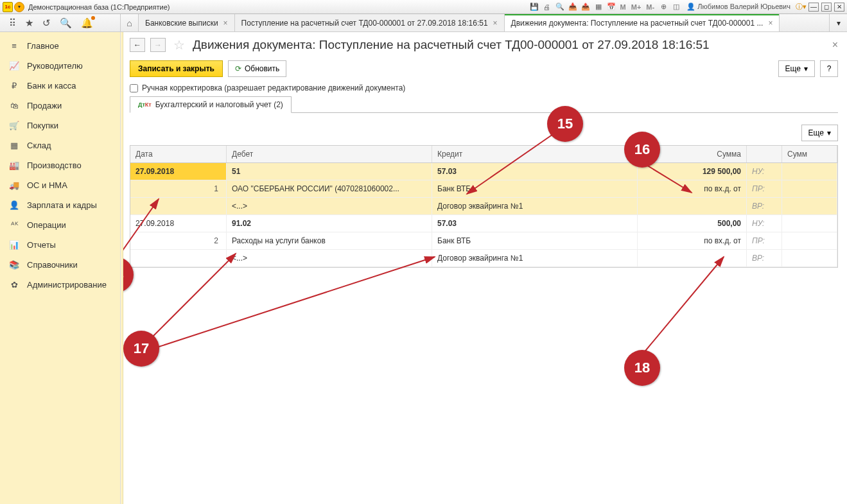  What do you see at coordinates (19, 7) in the screenshot?
I see `app-menu-dropdown-icon: ▾` at bounding box center [19, 7].